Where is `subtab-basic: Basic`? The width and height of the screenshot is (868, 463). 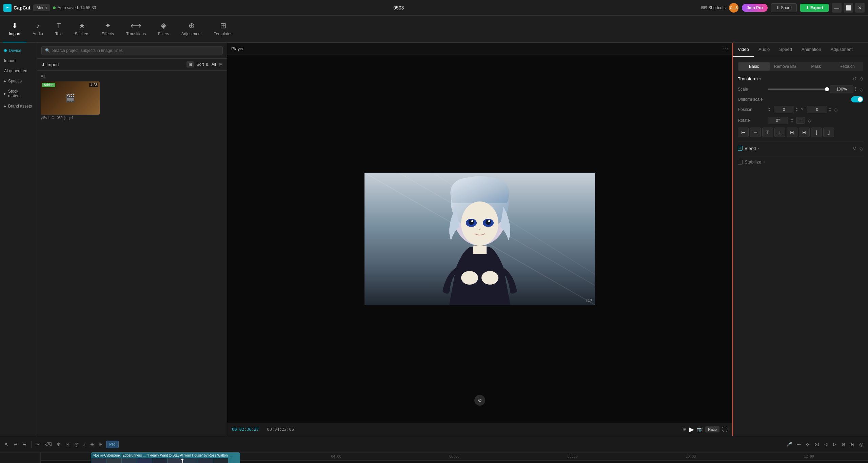 subtab-basic: Basic is located at coordinates (754, 66).